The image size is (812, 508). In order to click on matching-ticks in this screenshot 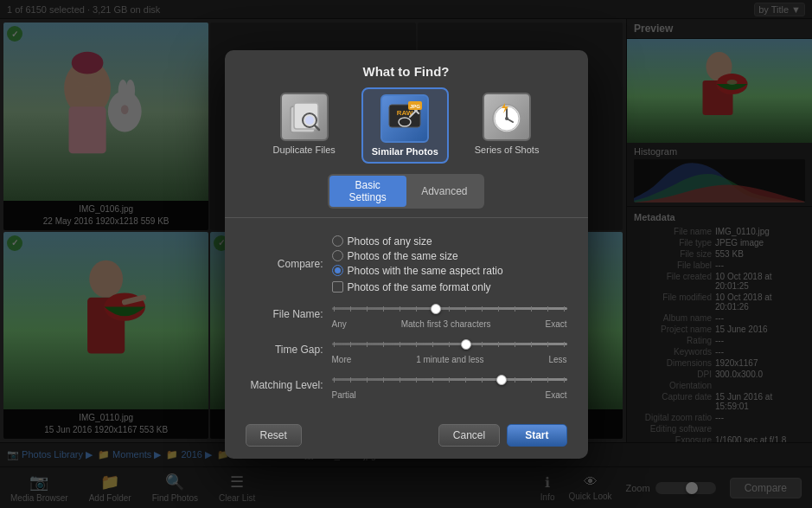, I will do `click(450, 380)`.